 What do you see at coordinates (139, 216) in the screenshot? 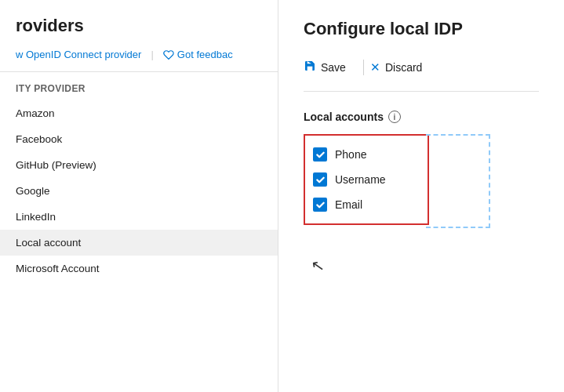
I see `nav-item-linkedin: LinkedIn` at bounding box center [139, 216].